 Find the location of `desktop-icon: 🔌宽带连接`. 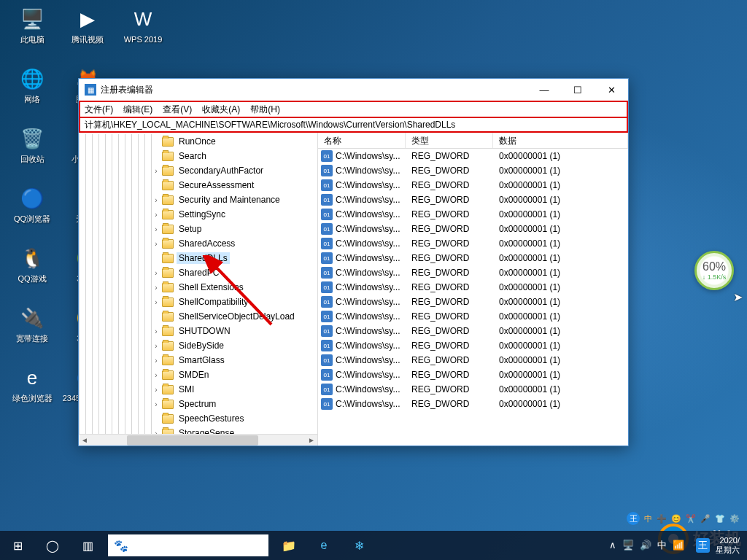

desktop-icon: 🔌宽带连接 is located at coordinates (32, 333).